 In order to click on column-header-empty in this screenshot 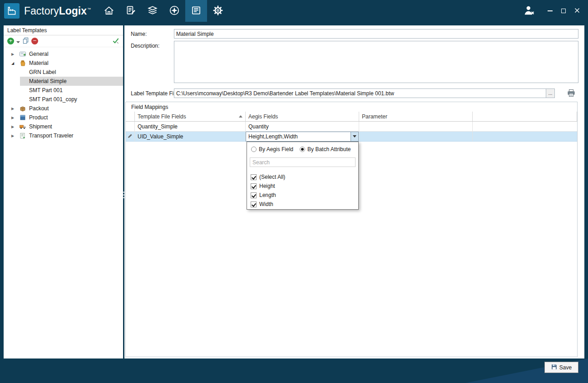, I will do `click(525, 116)`.